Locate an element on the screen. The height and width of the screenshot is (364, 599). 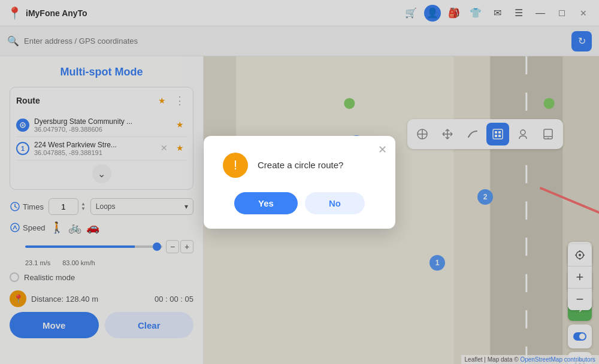
dialog-warning-icon: ! is located at coordinates (235, 165).